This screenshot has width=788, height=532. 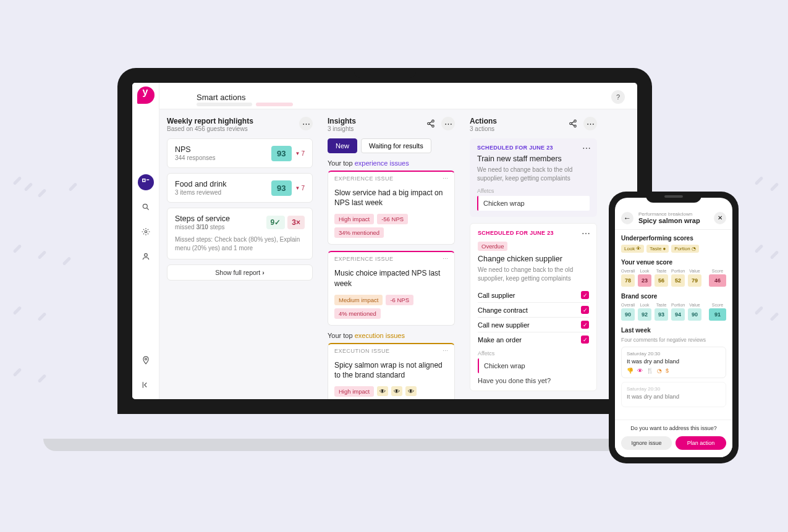 I want to click on scheduled-label: SCHEDULED FOR JUNE 23, so click(x=533, y=233).